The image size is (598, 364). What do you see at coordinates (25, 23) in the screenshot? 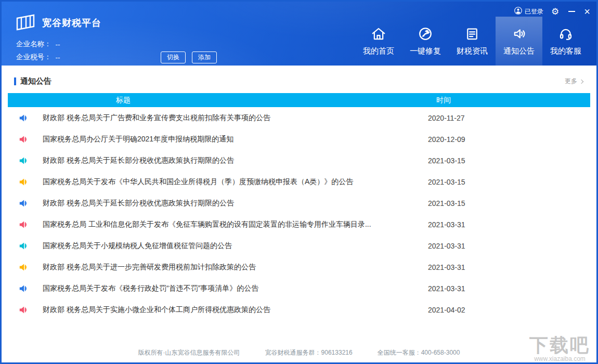
I see `app-logo-icon` at bounding box center [25, 23].